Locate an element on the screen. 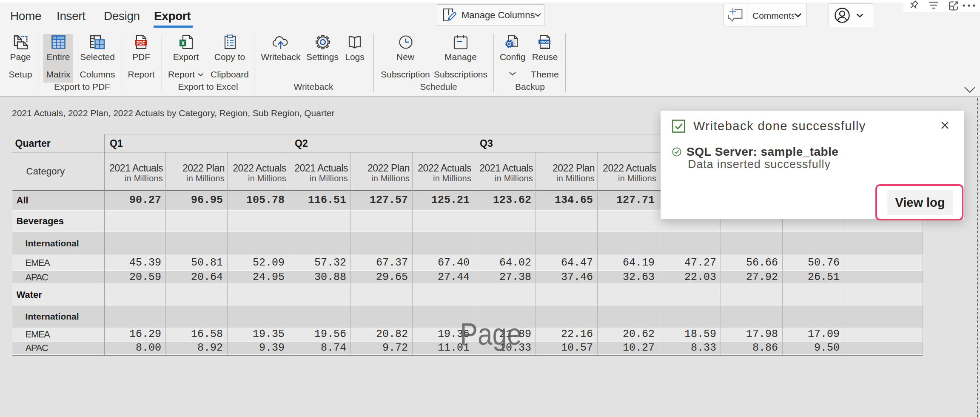  svg-text: X is located at coordinates (183, 43).